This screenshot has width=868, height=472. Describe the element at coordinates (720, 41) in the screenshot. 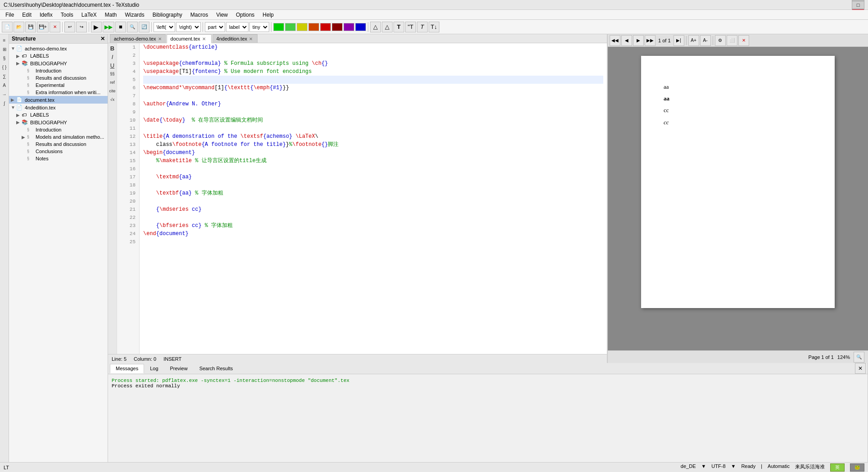

I see `preview-settings-btn: ⚙` at that location.